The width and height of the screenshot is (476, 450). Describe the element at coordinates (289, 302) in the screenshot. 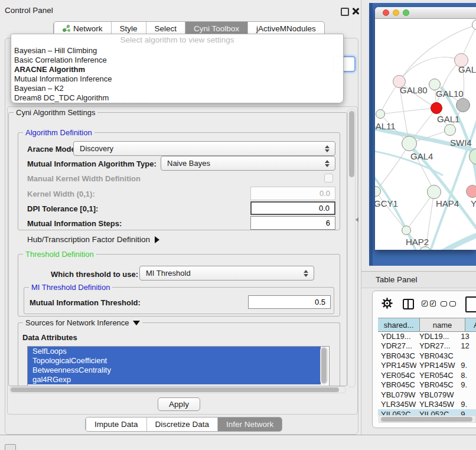

I see `mi-threshold-input` at that location.